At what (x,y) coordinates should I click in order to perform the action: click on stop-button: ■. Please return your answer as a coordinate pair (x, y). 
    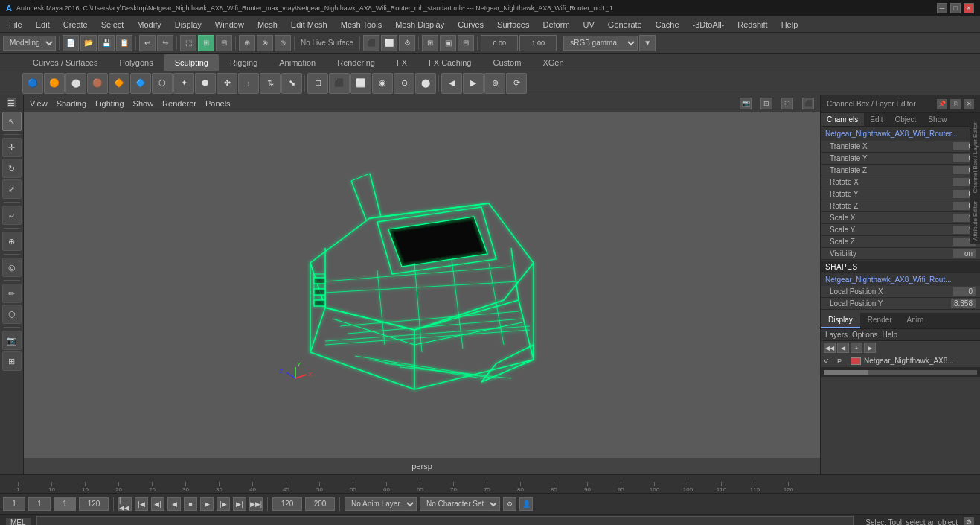
    Looking at the image, I should click on (190, 504).